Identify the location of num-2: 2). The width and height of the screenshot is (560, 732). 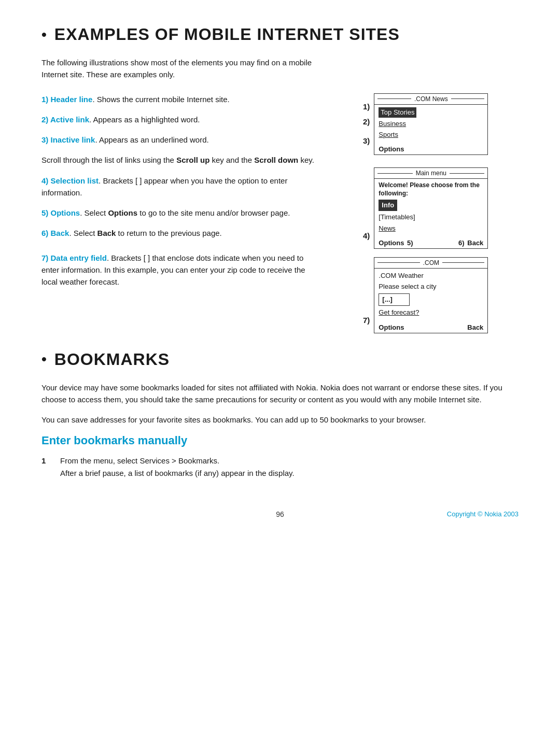
(366, 121).